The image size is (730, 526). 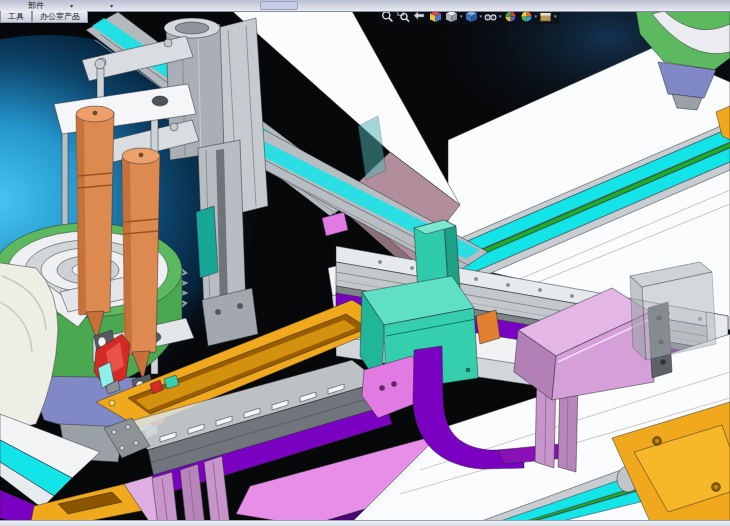 I want to click on tab-tools: 工具, so click(x=16, y=17).